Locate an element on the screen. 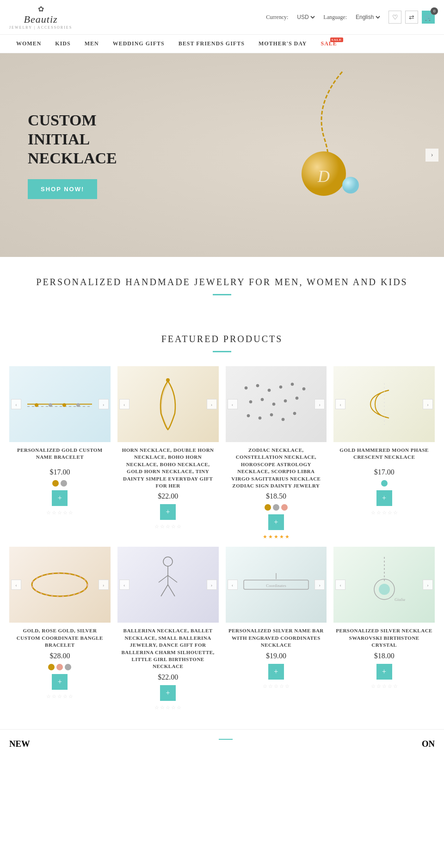 The width and height of the screenshot is (444, 868). add-to-cart-btn-birthstone: + is located at coordinates (384, 672).